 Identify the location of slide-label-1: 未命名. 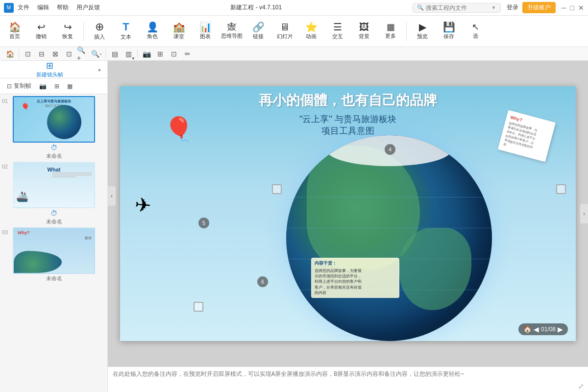
(54, 156).